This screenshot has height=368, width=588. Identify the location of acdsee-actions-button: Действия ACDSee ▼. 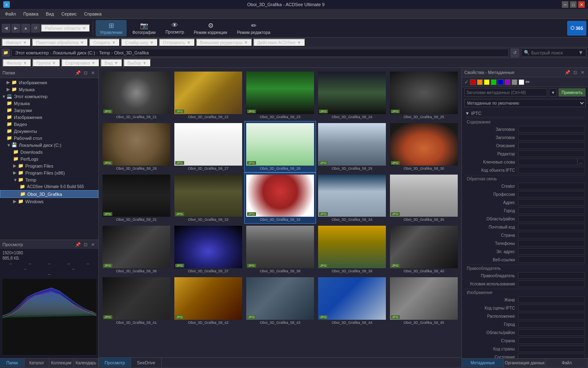
(279, 43).